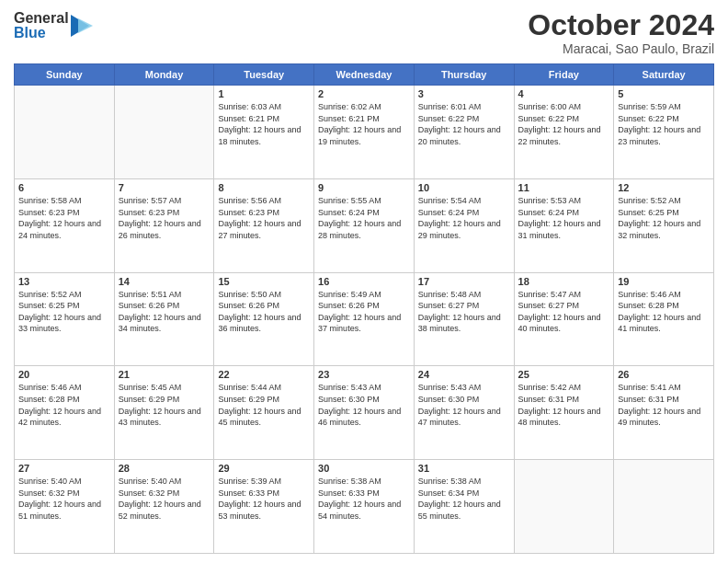  I want to click on sunset-label: Sunset: 6:22 PM, so click(649, 119).